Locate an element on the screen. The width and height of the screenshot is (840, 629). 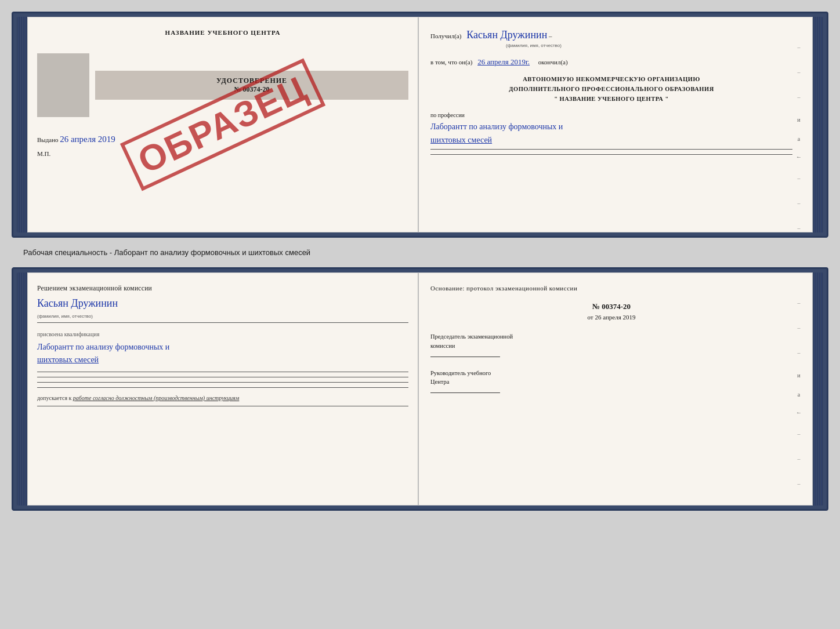
received-line: Получил(а) Касьян Дружинин – (фамилия, и… is located at coordinates (611, 38).